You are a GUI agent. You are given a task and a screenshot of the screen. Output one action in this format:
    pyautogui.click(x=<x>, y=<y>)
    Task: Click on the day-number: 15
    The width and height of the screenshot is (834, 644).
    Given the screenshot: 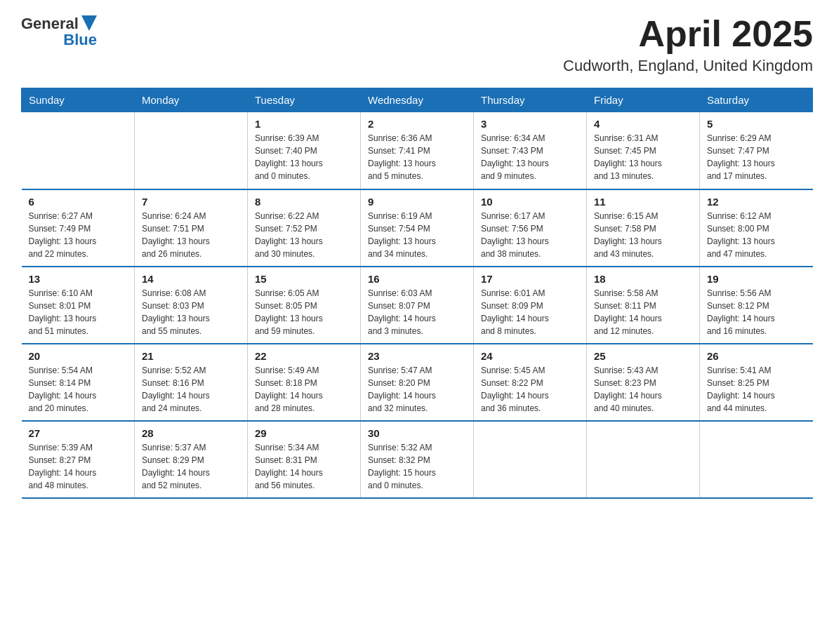 What is the action you would take?
    pyautogui.click(x=304, y=279)
    